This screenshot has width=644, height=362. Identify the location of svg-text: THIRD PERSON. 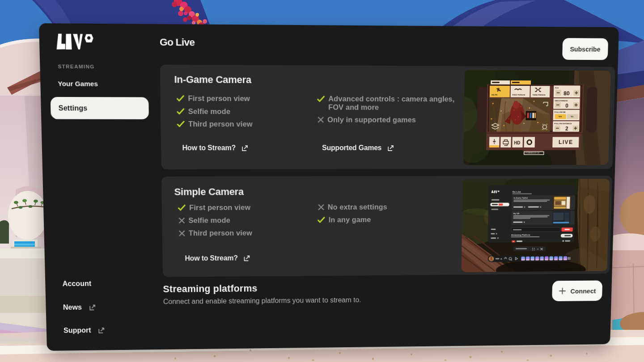
(538, 95).